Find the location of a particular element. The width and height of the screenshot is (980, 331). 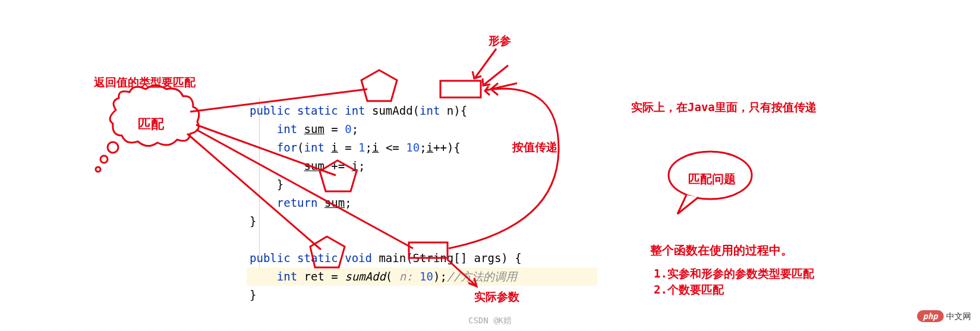

java-note: 实际上，在Java里面，只有按值传递 is located at coordinates (724, 108).